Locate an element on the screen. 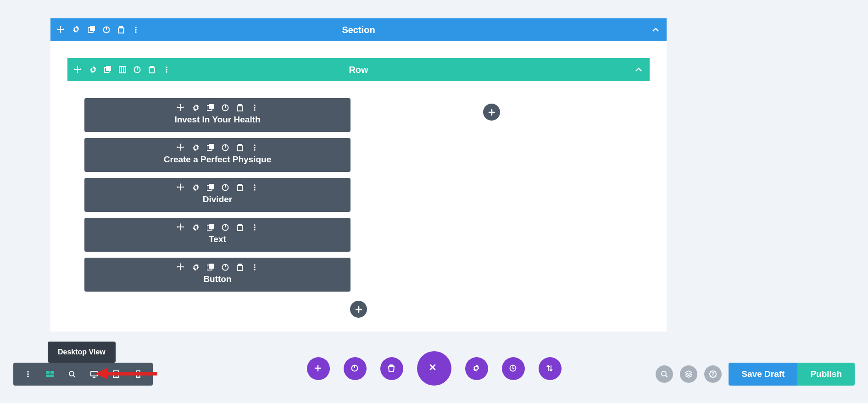 Image resolution: width=868 pixels, height=403 pixels. desktop-view-icon is located at coordinates (94, 374).